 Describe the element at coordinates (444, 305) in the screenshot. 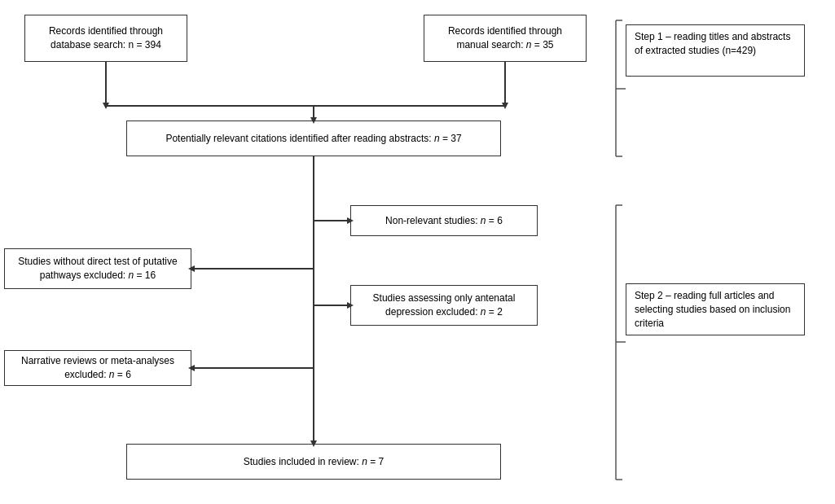

I see `antenatal-box: Studies assessing only antenataldepressi…` at that location.